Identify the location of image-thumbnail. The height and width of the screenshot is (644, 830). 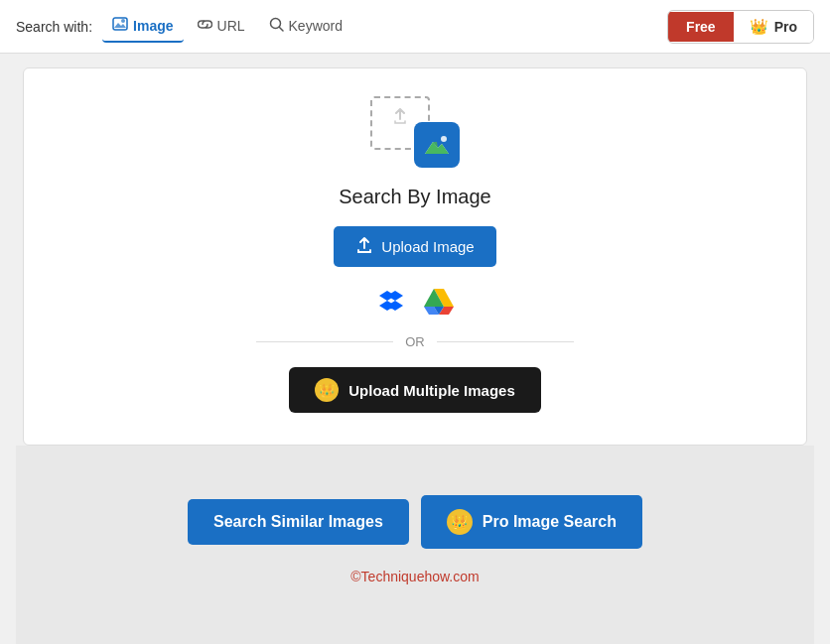
(437, 145).